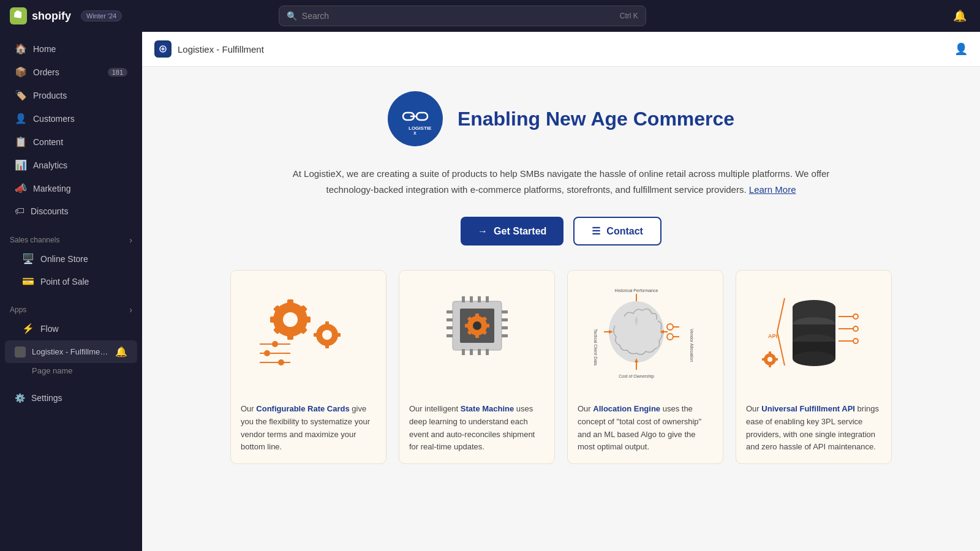  Describe the element at coordinates (646, 332) in the screenshot. I see `brain-illustration: Historical Performance Tactical Client D…` at that location.